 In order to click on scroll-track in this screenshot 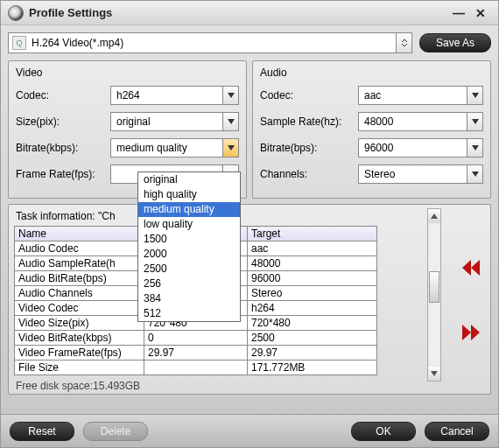, I will do `click(434, 295)`.